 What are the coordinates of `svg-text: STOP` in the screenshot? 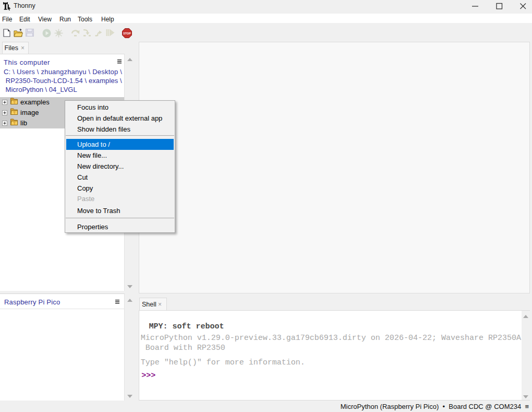 It's located at (127, 33).